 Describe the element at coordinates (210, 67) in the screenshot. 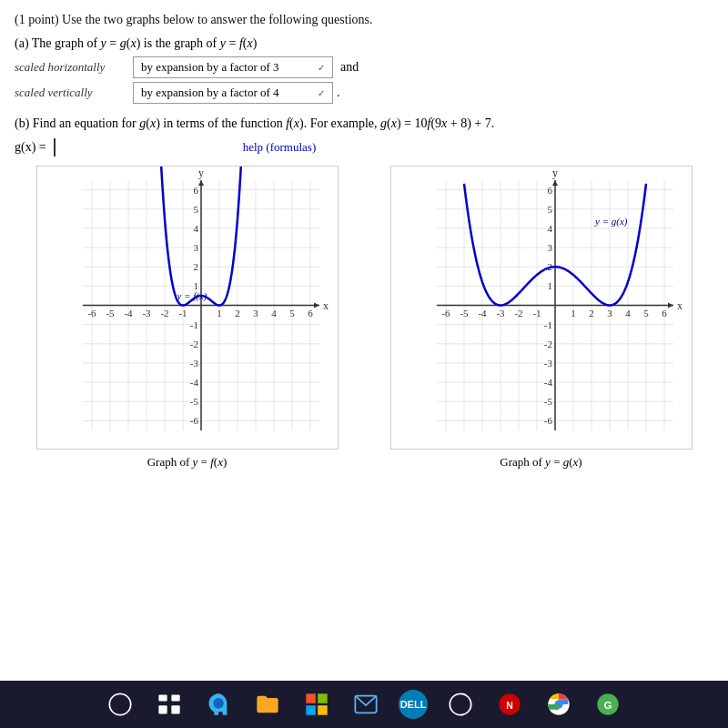

I see `dropdown-horizontal-value: by expansion by a factor of 3` at that location.